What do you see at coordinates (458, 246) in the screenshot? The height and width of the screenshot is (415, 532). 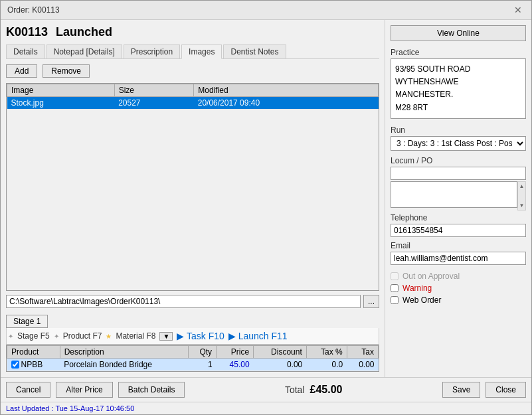 I see `email-label: Email` at bounding box center [458, 246].